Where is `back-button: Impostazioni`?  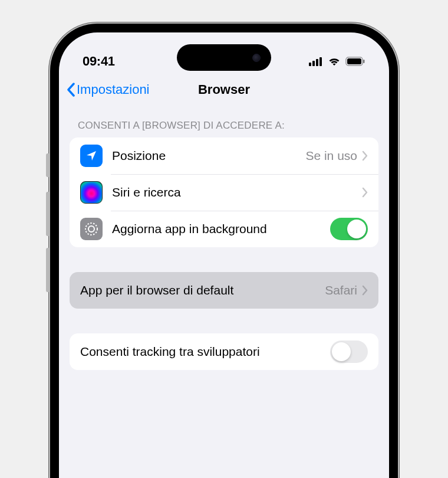
back-button: Impostazioni is located at coordinates (108, 90).